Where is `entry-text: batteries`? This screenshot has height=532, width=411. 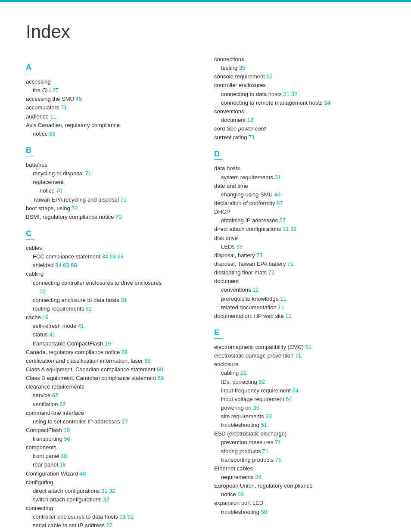 entry-text: batteries is located at coordinates (37, 165).